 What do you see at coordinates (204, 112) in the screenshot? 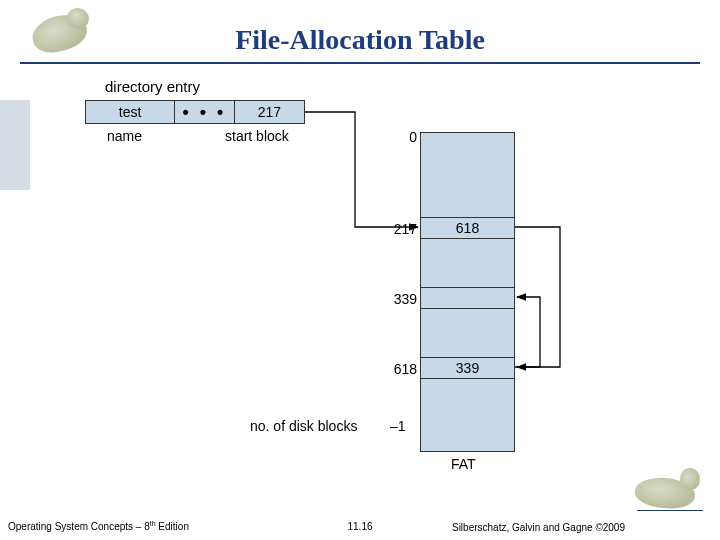
I see `dir-dots-cell: • • •` at bounding box center [204, 112].